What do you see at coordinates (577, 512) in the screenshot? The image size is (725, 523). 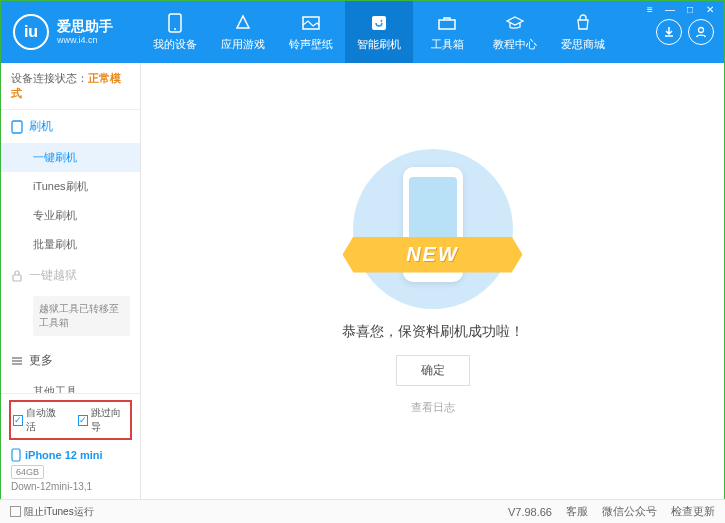 I see `service-link: 客服` at bounding box center [577, 512].